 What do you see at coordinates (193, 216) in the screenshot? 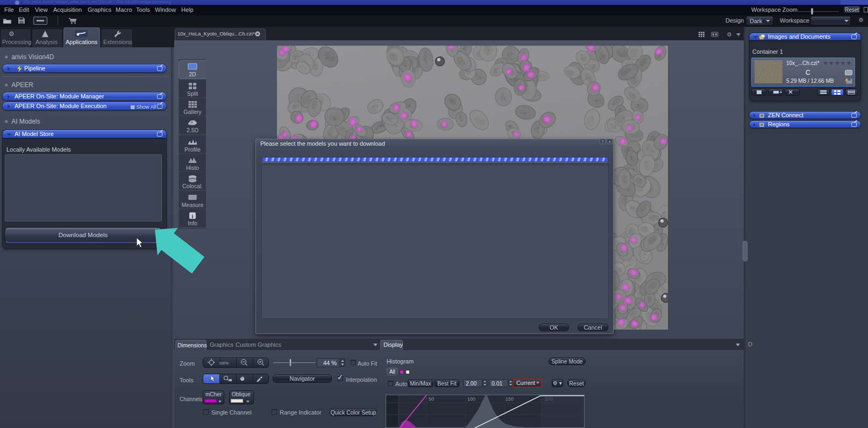
I see `svg-text: i` at bounding box center [193, 216].